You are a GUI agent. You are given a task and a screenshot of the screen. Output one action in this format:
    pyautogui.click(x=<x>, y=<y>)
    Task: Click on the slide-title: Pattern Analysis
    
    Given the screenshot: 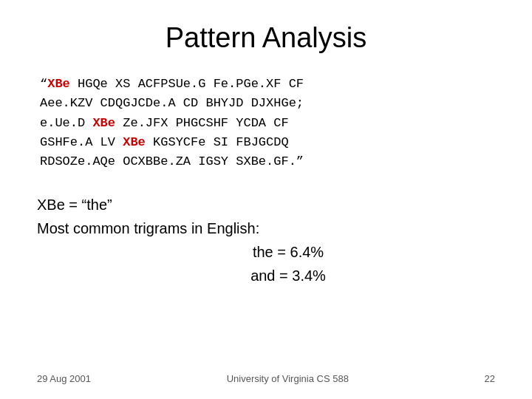 What is the action you would take?
    pyautogui.click(x=266, y=38)
    